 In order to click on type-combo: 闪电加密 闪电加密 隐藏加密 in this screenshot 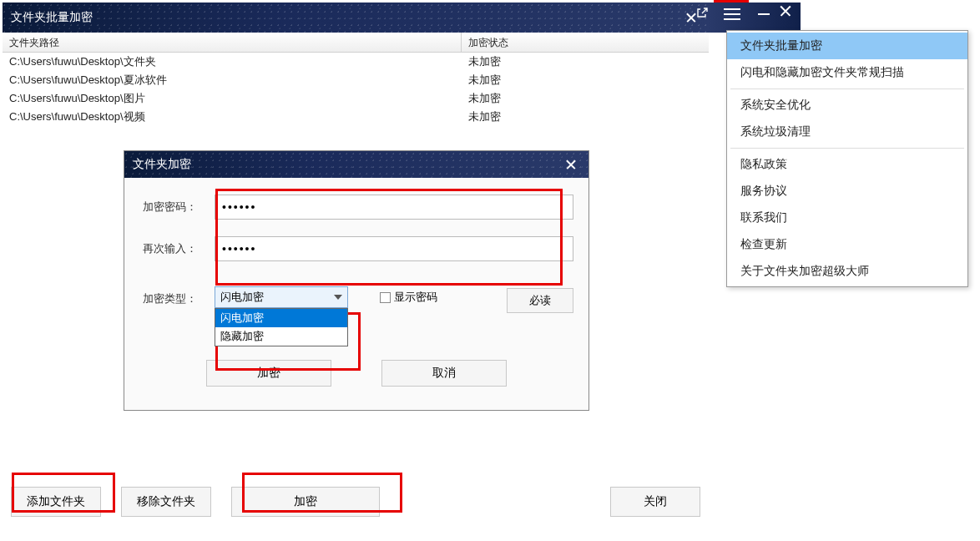, I will do `click(281, 297)`.